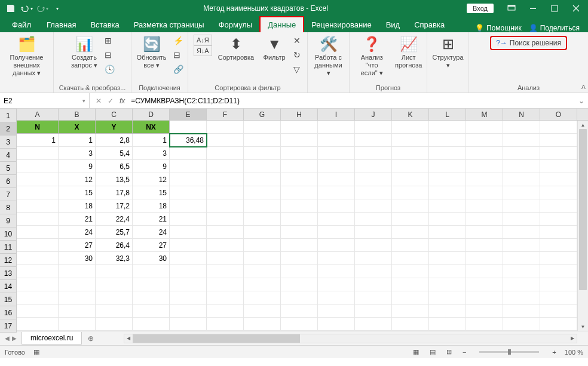 The image size is (588, 366). Describe the element at coordinates (45, 100) in the screenshot. I see `name-box: ▾` at that location.